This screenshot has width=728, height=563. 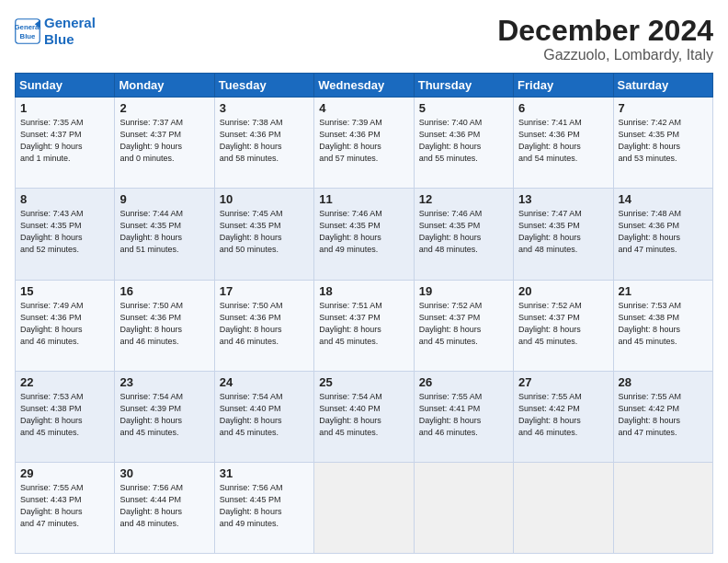 What do you see at coordinates (364, 416) in the screenshot?
I see `day-cell: 25Sunrise: 7:54 AM Sunset: 4:40 PM Dayli…` at bounding box center [364, 416].